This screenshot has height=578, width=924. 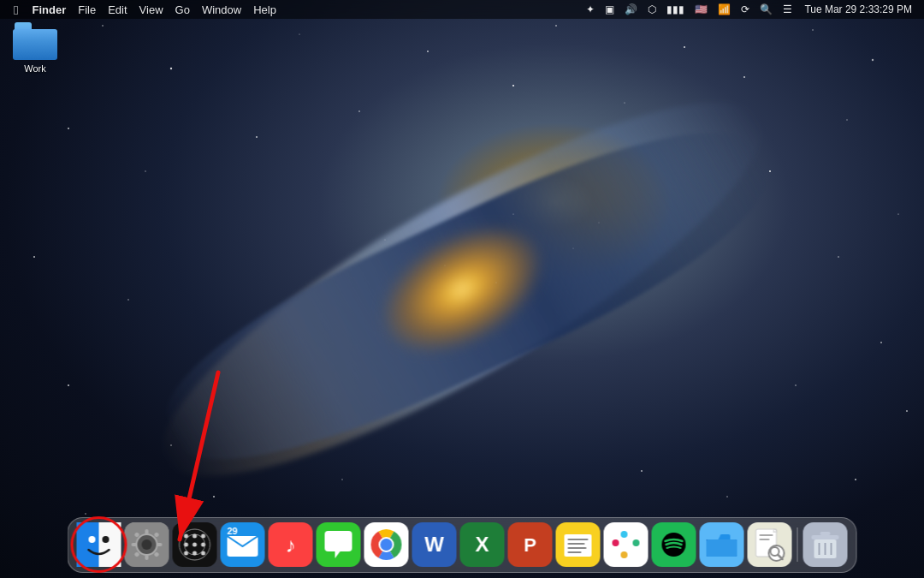 I want to click on svg-text: W, so click(x=435, y=545).